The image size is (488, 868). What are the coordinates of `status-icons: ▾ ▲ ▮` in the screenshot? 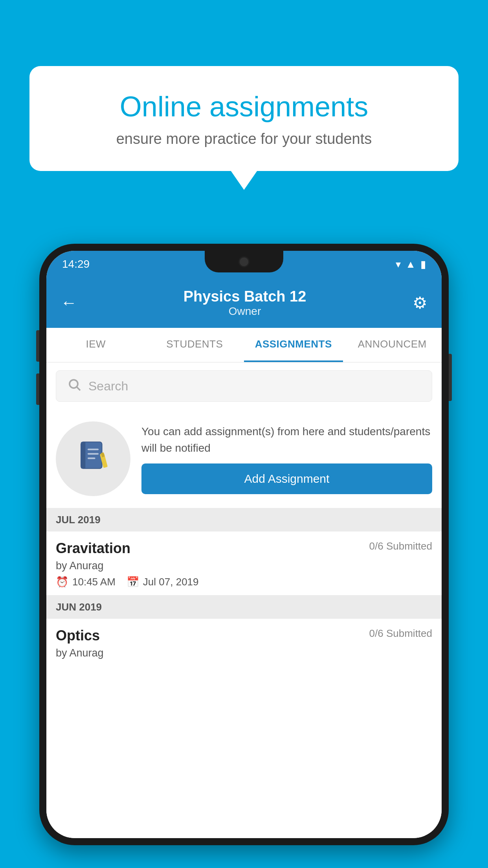 It's located at (411, 264).